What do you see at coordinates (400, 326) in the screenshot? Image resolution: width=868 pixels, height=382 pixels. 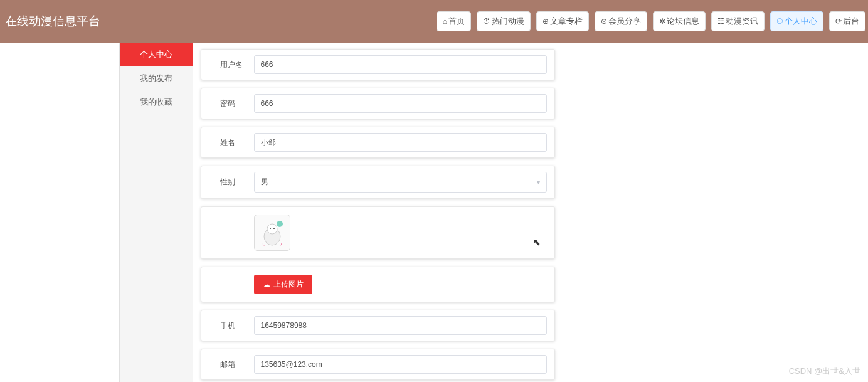 I see `input-phone` at bounding box center [400, 326].